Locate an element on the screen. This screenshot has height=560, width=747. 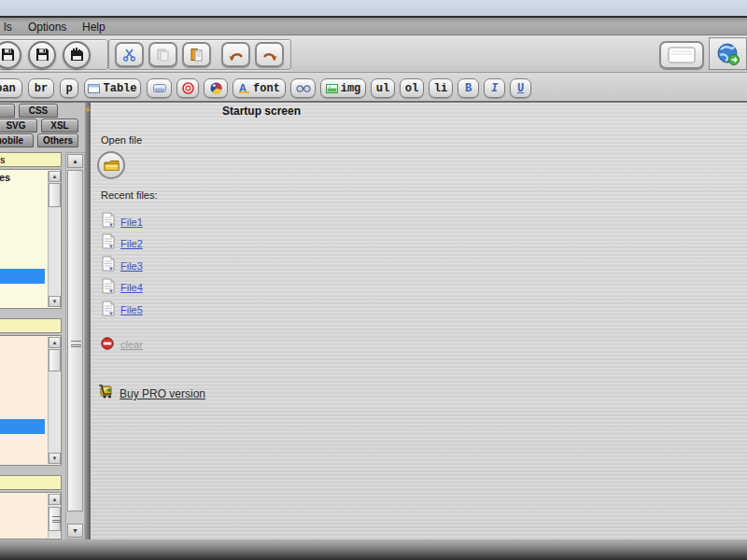
copy-pages-icon is located at coordinates (162, 54).